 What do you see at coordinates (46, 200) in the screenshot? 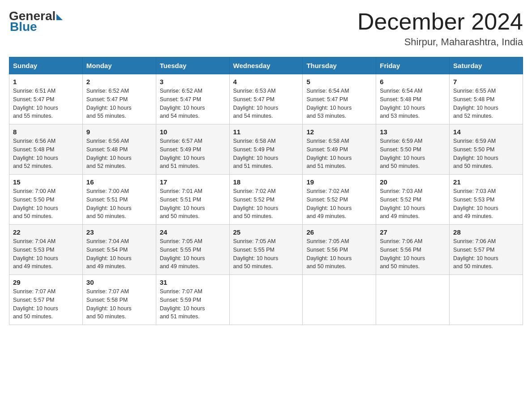
I see `calendar-cell: 15 Sunrise: 7:00 AM Sunset: 5:50 PM Dayl…` at bounding box center [46, 200].